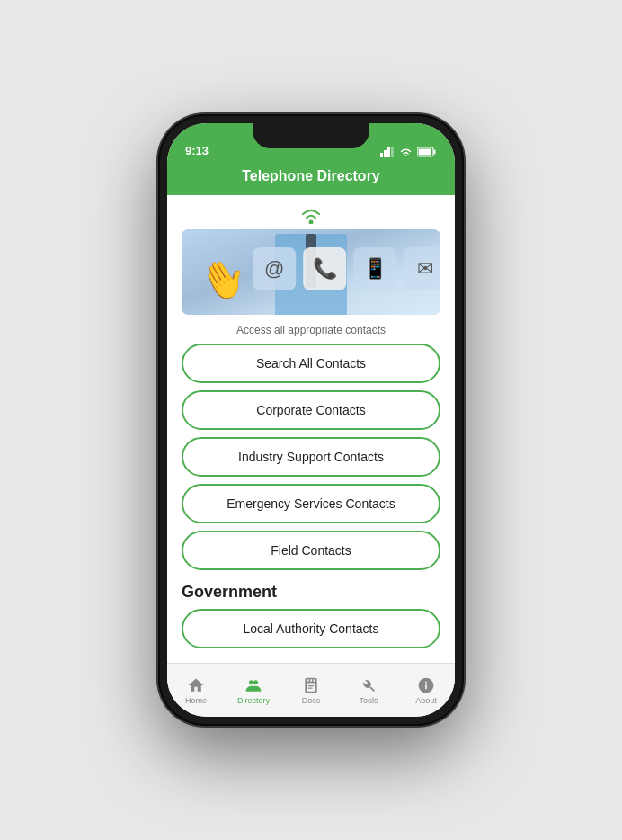 This screenshot has width=622, height=840. What do you see at coordinates (369, 685) in the screenshot?
I see `tools-icon` at bounding box center [369, 685].